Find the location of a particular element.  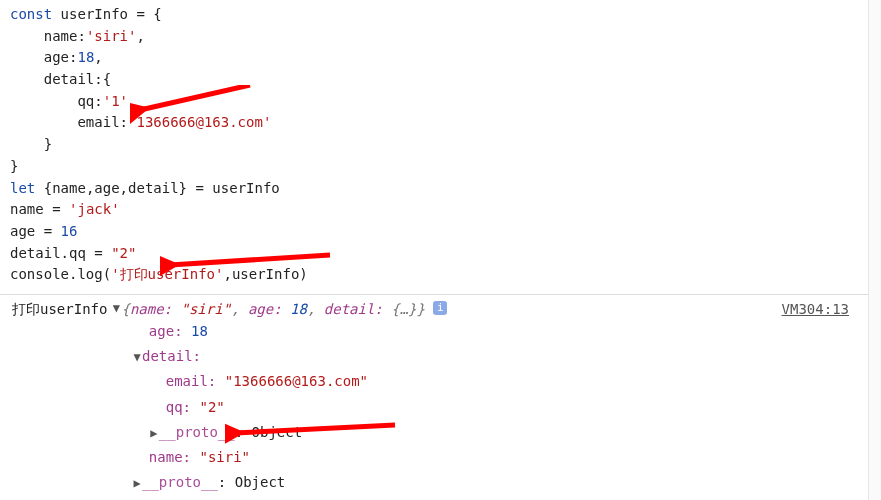

code-line-7: } is located at coordinates (446, 145).